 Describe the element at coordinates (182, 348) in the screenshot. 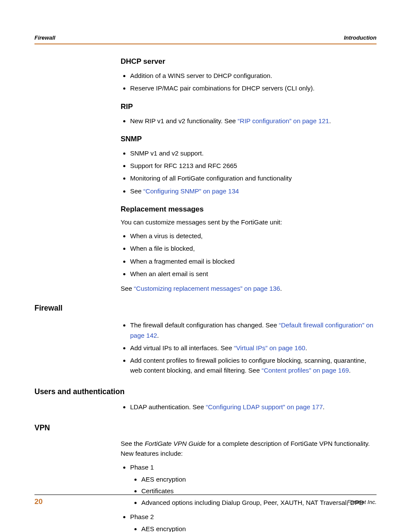

I see `text: Add virtual IPs to all interfaces. See` at that location.